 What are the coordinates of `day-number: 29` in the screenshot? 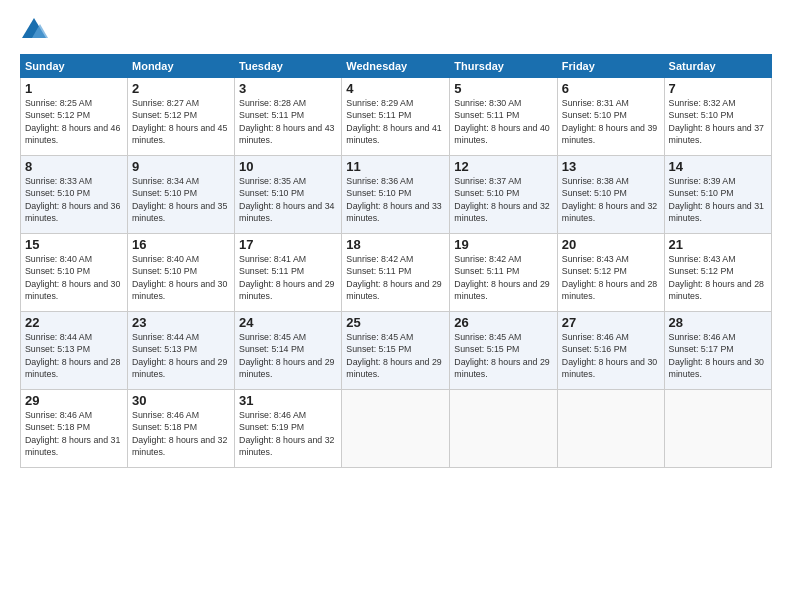 It's located at (74, 400).